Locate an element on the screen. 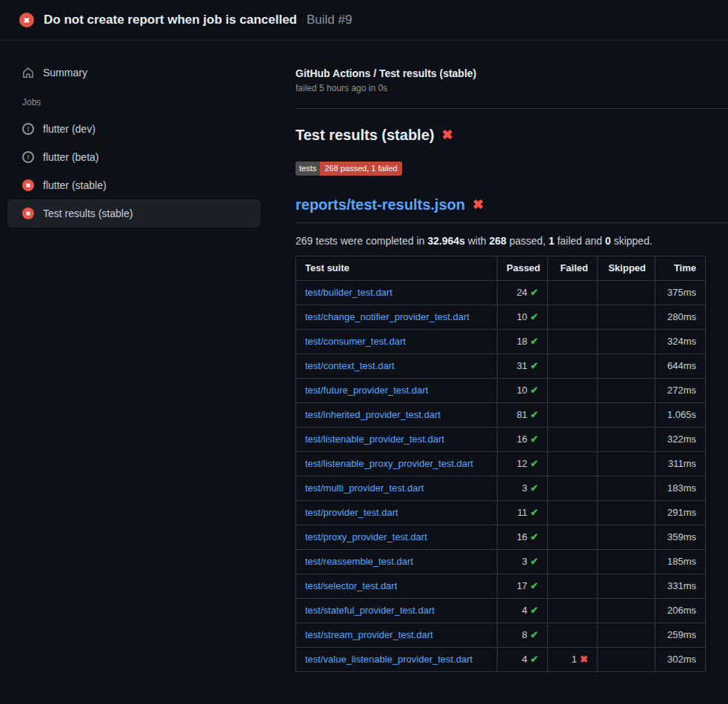 This screenshot has width=728, height=704. test-suite-link: test/proxy_provider_test.dart is located at coordinates (366, 537).